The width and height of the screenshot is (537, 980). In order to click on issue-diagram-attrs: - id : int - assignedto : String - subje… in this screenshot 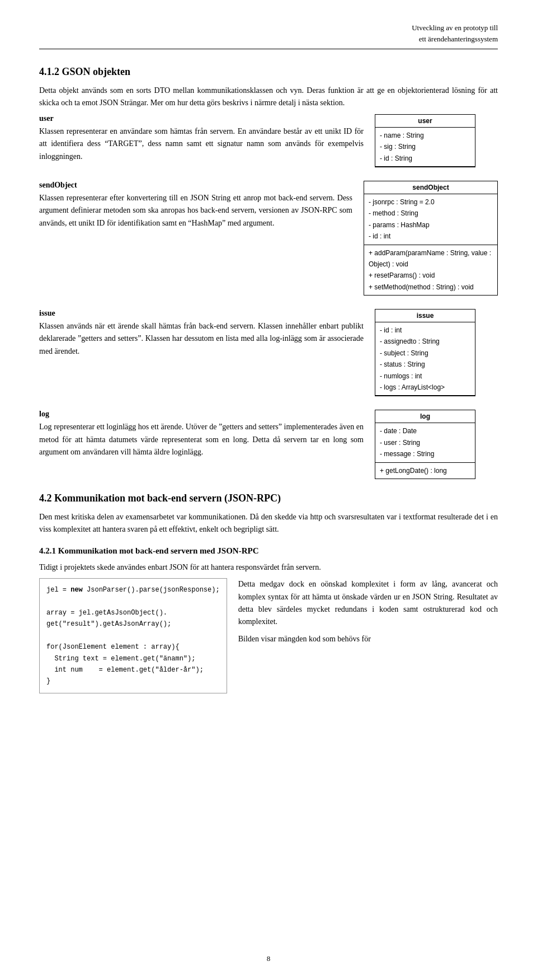, I will do `click(425, 359)`.